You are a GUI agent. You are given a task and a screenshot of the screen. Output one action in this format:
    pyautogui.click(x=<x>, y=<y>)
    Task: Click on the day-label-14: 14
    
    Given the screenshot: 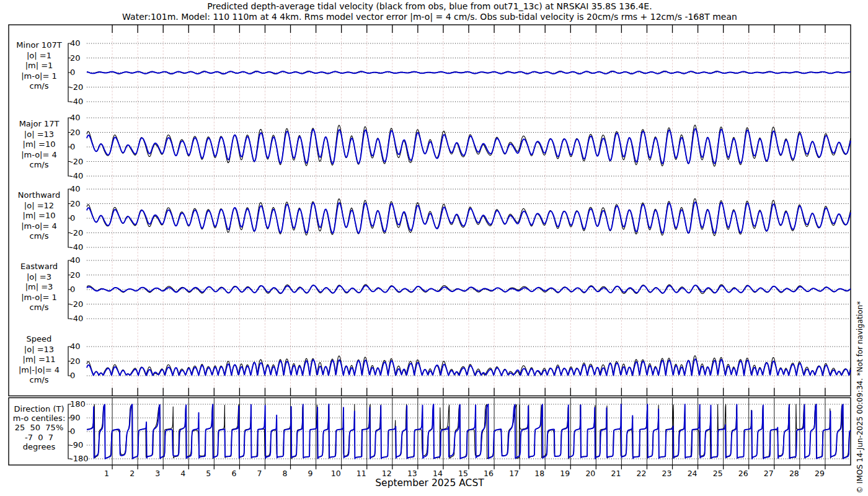 What is the action you would take?
    pyautogui.click(x=438, y=474)
    